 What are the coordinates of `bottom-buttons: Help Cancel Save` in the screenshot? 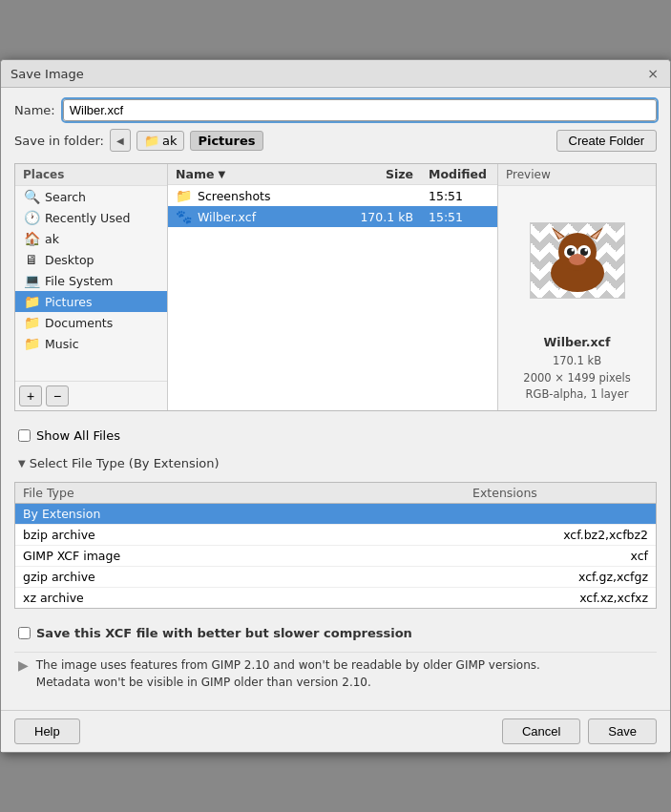 It's located at (336, 731).